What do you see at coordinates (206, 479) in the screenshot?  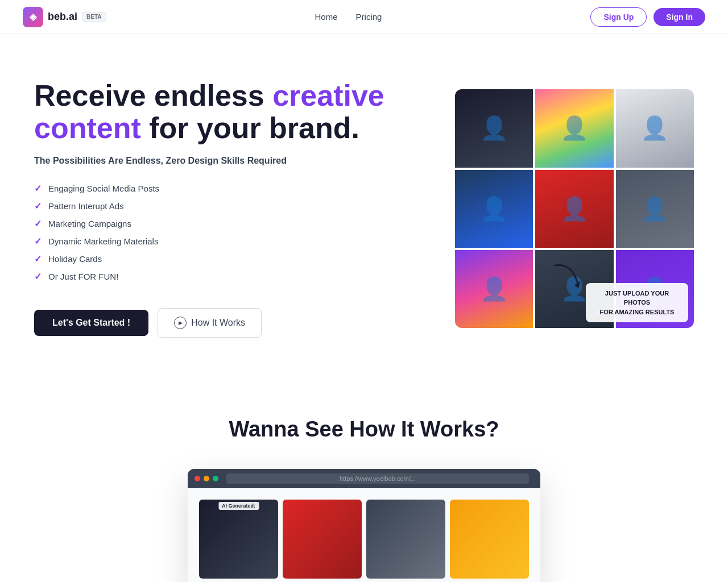 I see `browser-dot-min` at bounding box center [206, 479].